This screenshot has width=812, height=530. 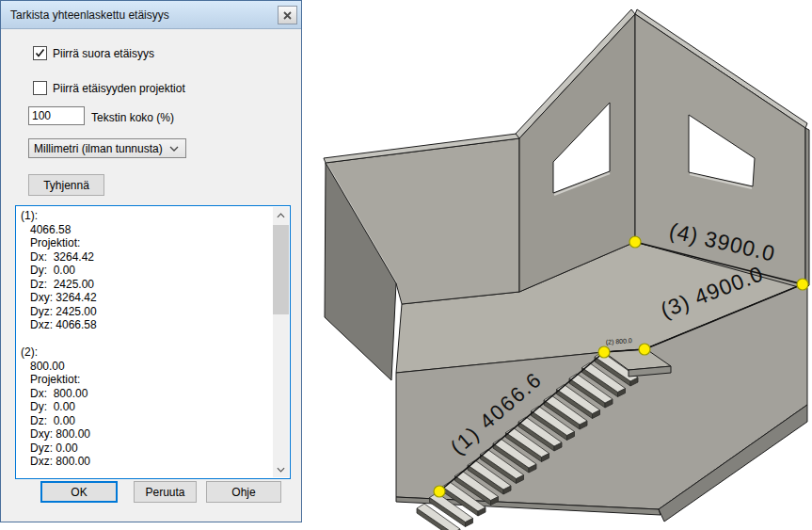 I want to click on unit-dropdown: Millimetri (ilman tunnusta), so click(x=107, y=149).